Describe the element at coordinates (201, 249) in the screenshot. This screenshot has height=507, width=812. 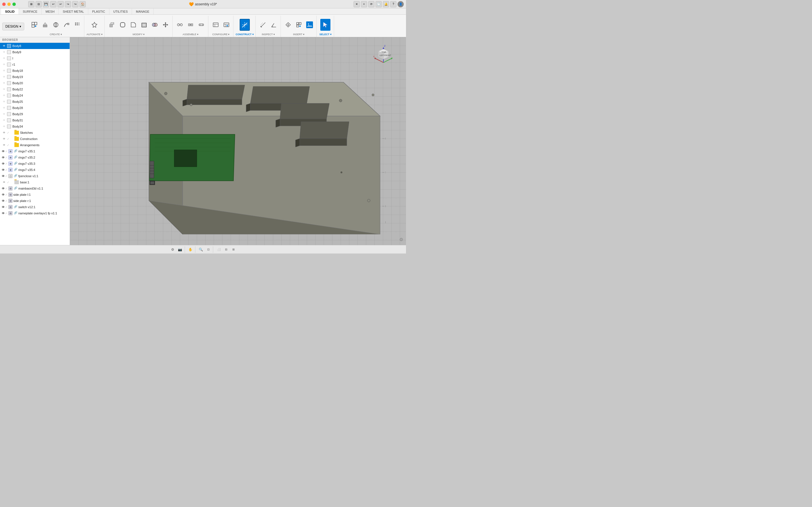
I see `zoom-window-btn: 🔍` at that location.